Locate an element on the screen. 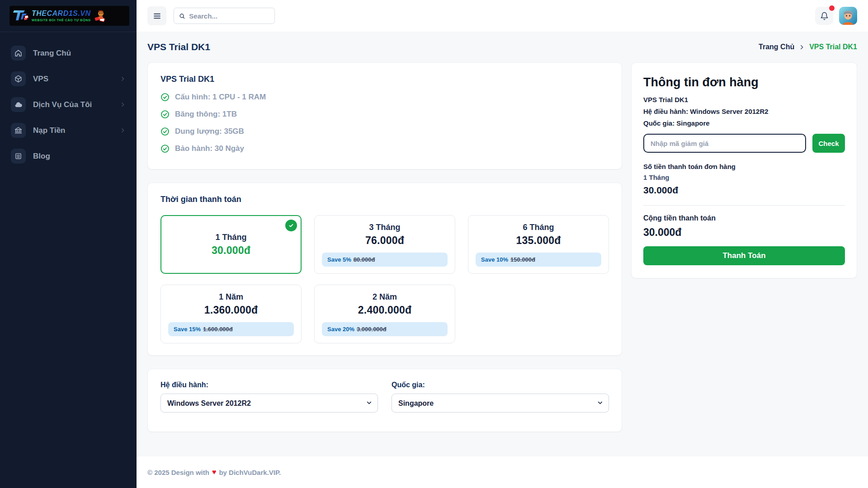 This screenshot has width=868, height=488. notifications-button is located at coordinates (824, 16).